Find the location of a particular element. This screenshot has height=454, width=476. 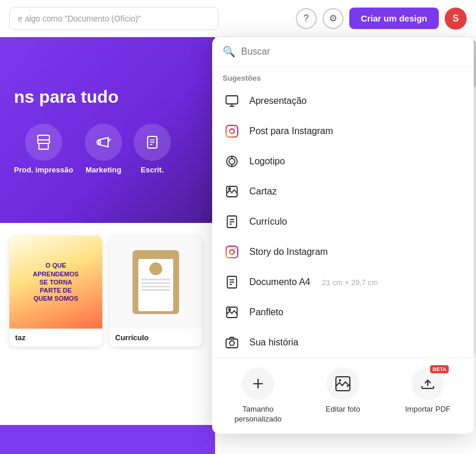

print-icon-circle is located at coordinates (44, 142).